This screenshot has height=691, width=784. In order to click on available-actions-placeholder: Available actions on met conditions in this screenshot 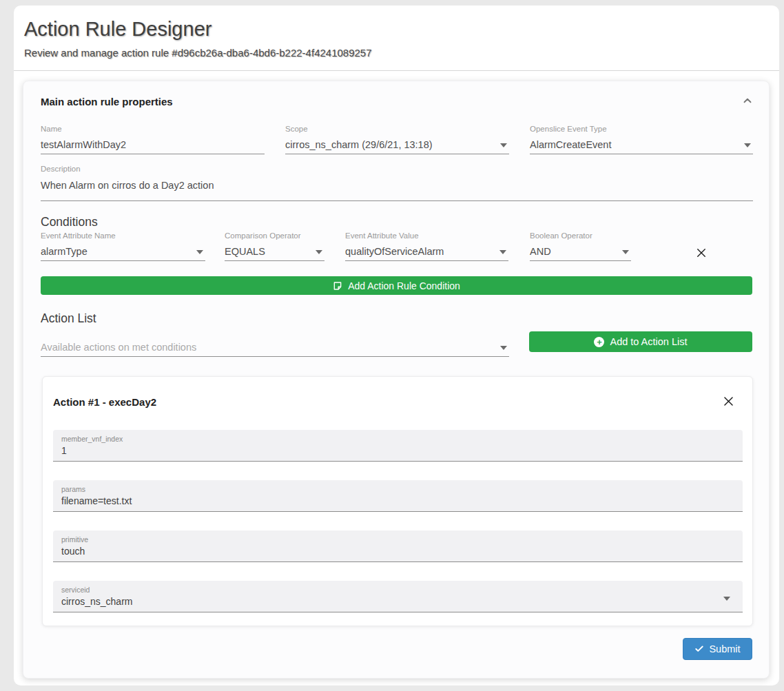, I will do `click(118, 347)`.